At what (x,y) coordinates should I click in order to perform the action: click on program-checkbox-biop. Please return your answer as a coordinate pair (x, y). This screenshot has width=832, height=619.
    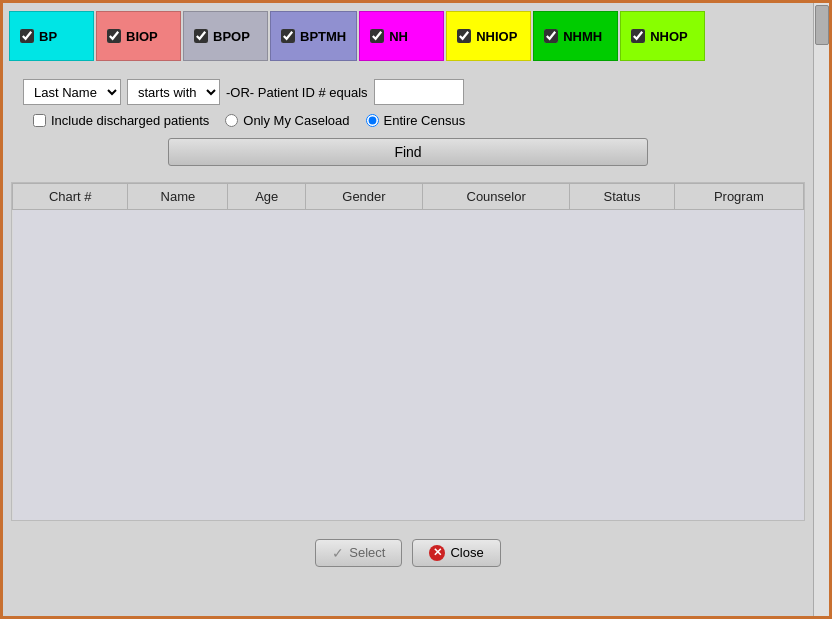
    Looking at the image, I should click on (114, 36).